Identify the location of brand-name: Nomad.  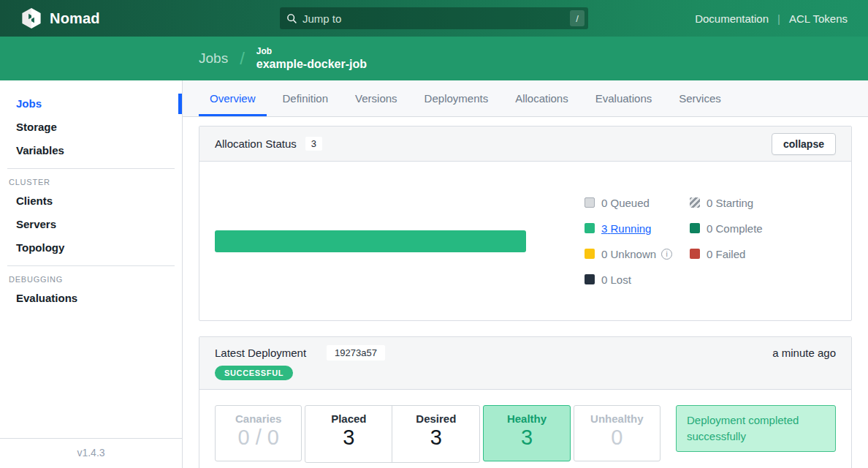
(75, 19).